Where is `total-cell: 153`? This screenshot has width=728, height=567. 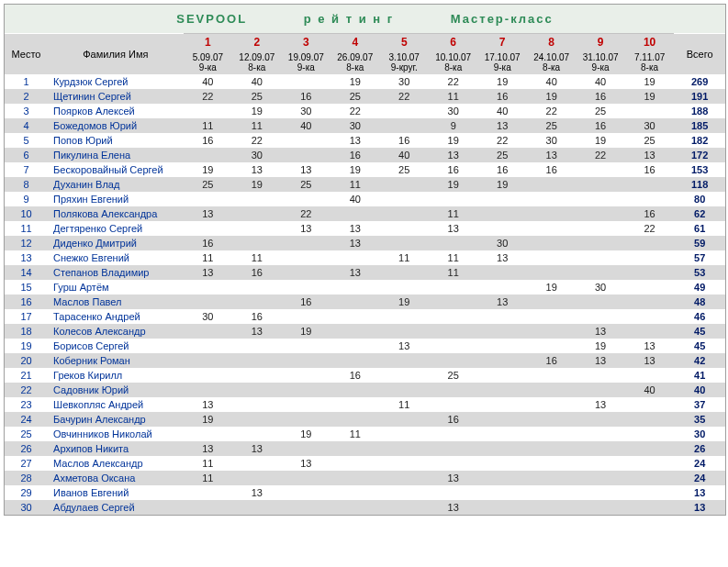
total-cell: 153 is located at coordinates (700, 170).